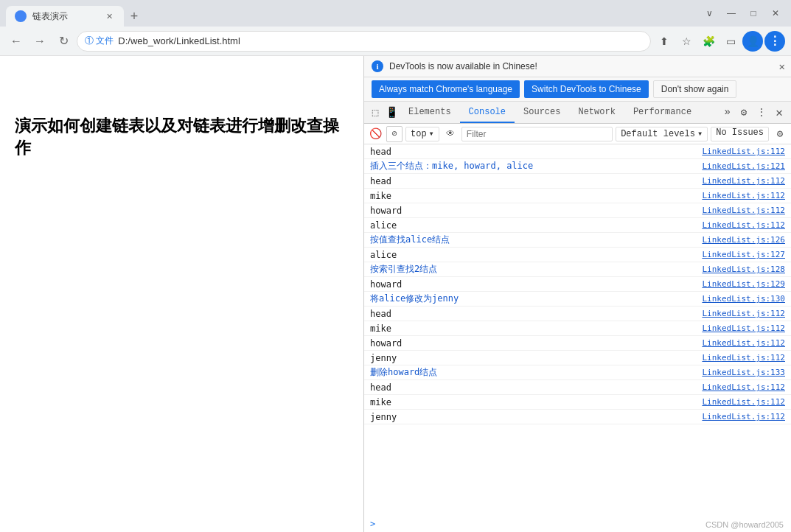  I want to click on console-row-link: LinkedList.js:130, so click(743, 299).